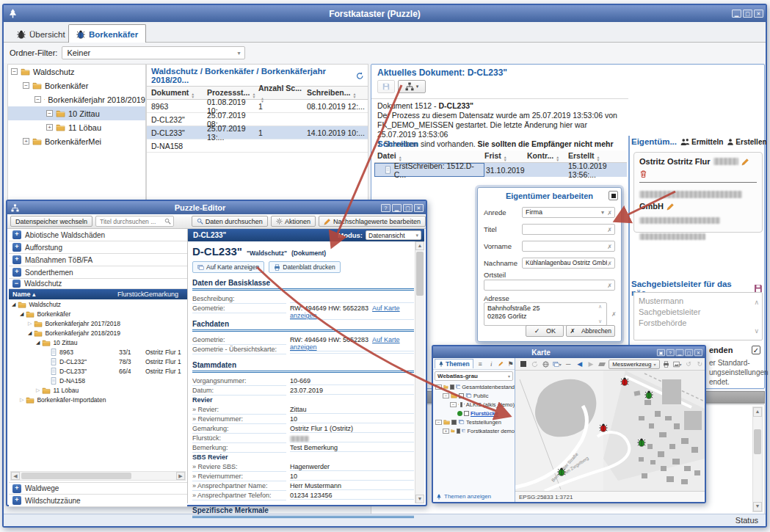 The height and width of the screenshot is (532, 770). What do you see at coordinates (76, 113) in the screenshot?
I see `tree-item-selected: −10 Zittau` at bounding box center [76, 113].